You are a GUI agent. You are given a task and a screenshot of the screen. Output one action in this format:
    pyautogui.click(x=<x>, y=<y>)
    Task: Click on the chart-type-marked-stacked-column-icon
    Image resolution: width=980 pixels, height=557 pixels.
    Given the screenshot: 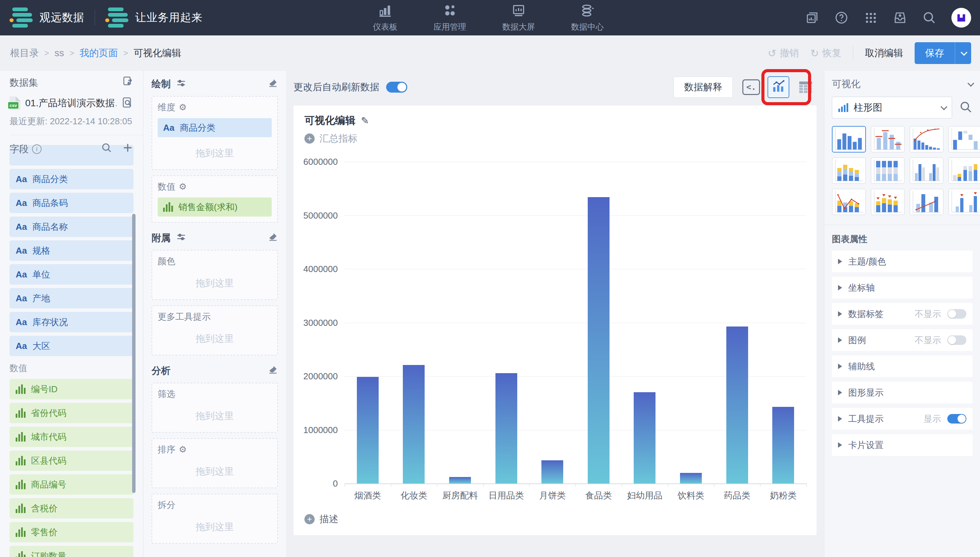 What is the action you would take?
    pyautogui.click(x=887, y=202)
    